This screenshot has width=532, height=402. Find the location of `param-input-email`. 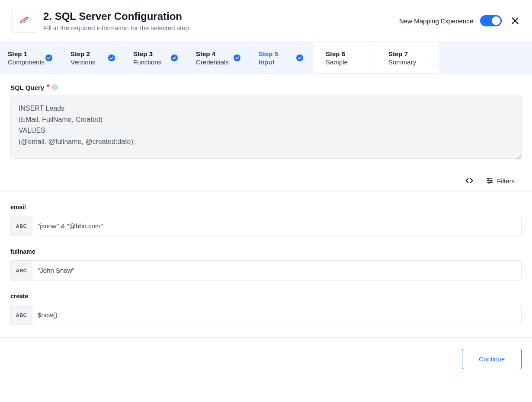

param-input-email is located at coordinates (277, 226).